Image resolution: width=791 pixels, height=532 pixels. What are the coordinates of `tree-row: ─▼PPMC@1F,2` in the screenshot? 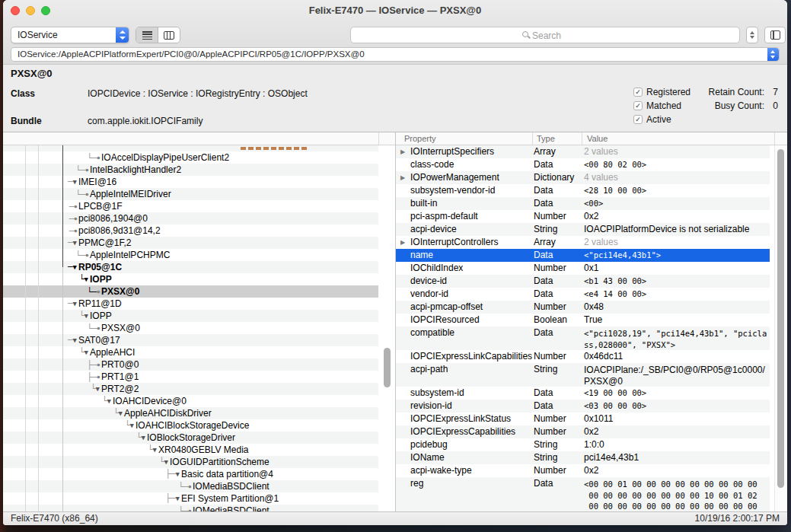 It's located at (190, 243).